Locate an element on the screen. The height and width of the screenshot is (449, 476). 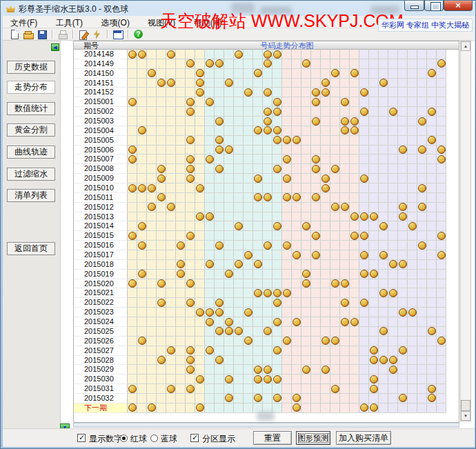
issue-label: 2015030 is located at coordinates (101, 379).